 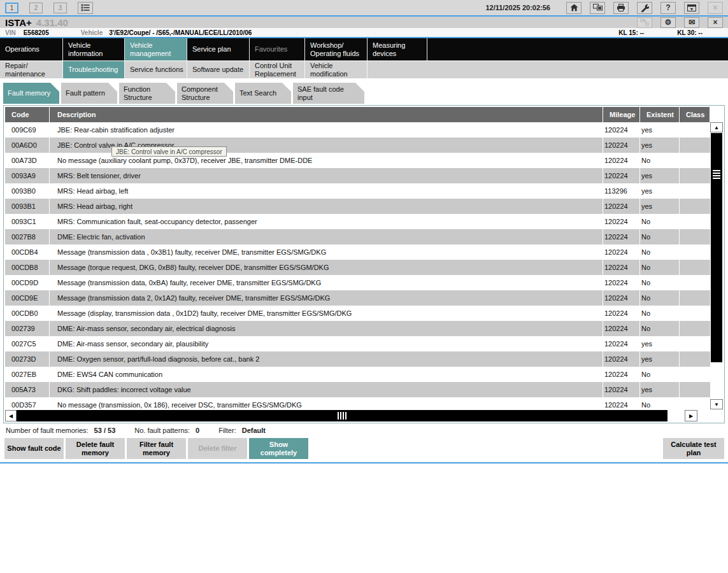 I want to click on top-toolbar: 1 2 3 12/11/2025 20:02:56, so click(x=364, y=8).